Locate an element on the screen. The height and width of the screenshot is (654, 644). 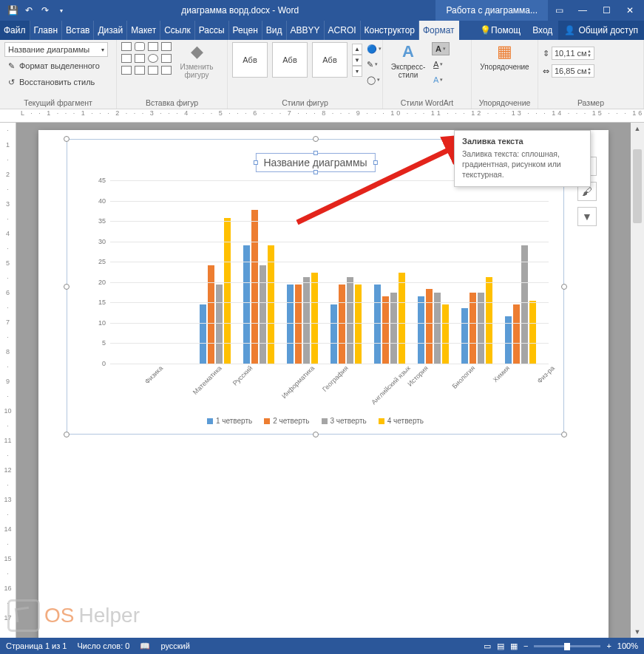
chart-tools-tab: Работа с диаграмма... is located at coordinates (492, 10).